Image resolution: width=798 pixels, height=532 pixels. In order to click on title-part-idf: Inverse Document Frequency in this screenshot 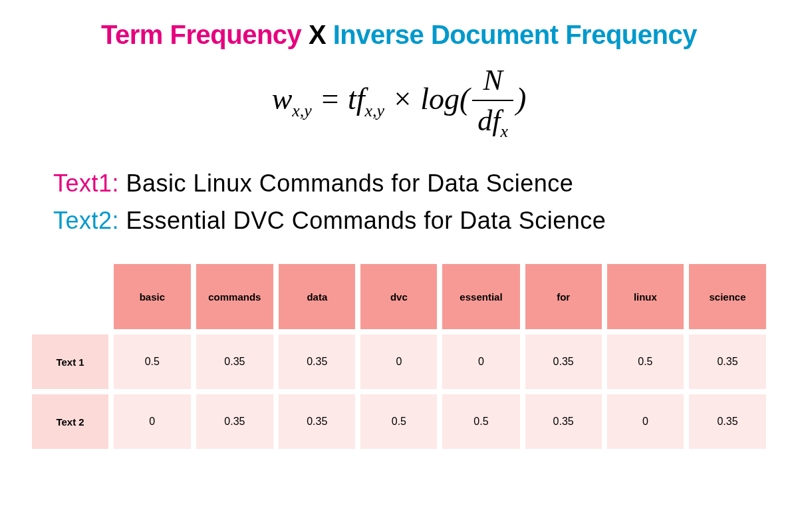, I will do `click(515, 35)`.